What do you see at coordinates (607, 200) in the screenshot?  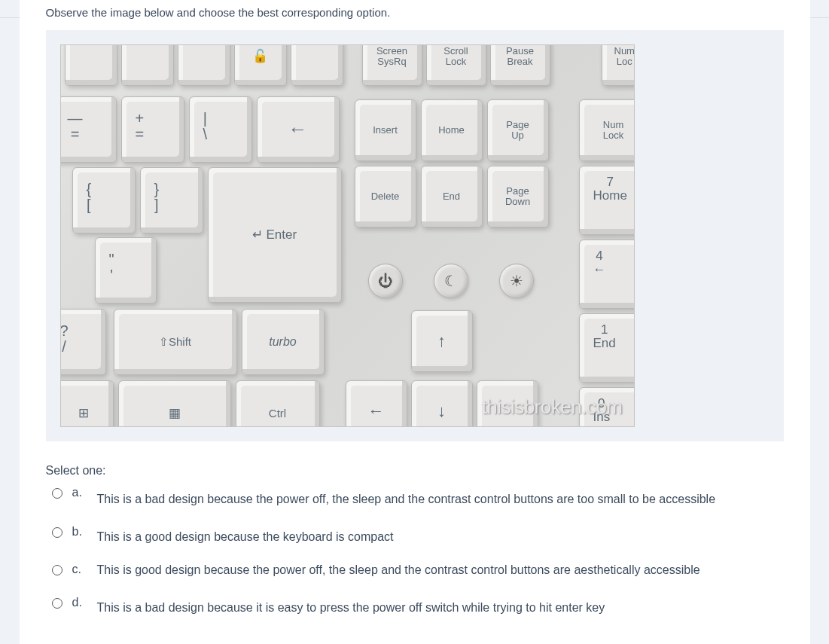 I see `key-numpad-7: 7 Home` at bounding box center [607, 200].